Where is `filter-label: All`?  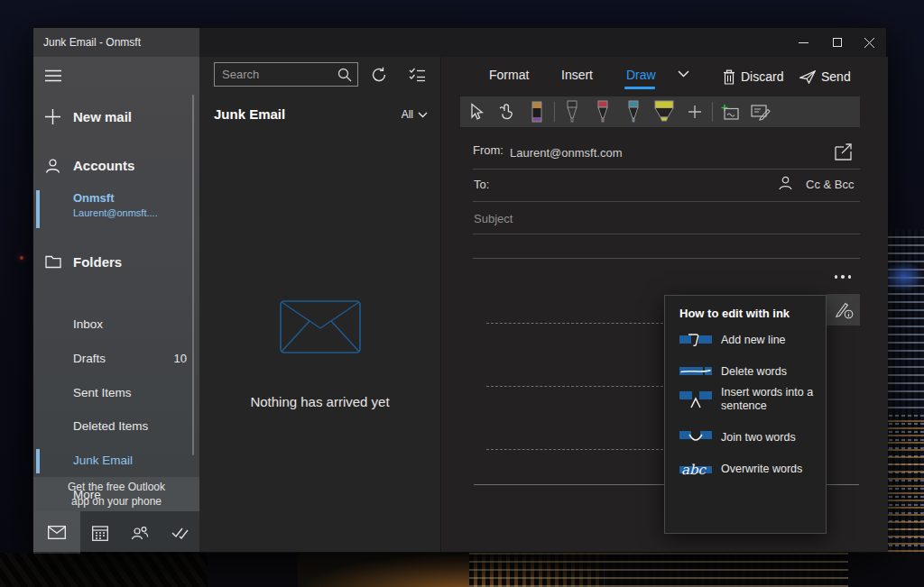
filter-label: All is located at coordinates (408, 115).